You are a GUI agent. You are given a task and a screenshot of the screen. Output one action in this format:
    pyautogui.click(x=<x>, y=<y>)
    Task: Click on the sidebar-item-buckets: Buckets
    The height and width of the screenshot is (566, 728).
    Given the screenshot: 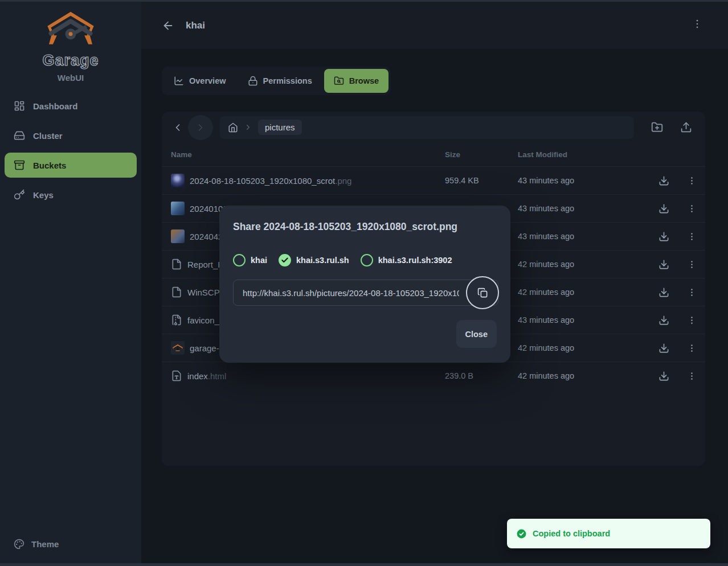 What is the action you would take?
    pyautogui.click(x=71, y=165)
    